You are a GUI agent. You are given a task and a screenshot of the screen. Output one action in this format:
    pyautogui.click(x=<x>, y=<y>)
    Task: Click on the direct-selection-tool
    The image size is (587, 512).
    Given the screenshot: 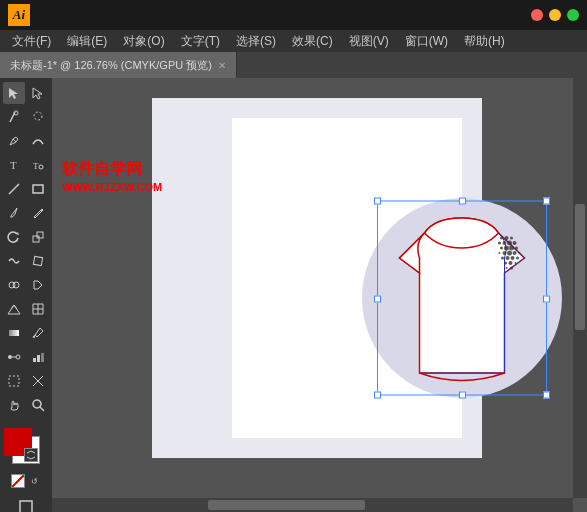 What is the action you would take?
    pyautogui.click(x=38, y=93)
    